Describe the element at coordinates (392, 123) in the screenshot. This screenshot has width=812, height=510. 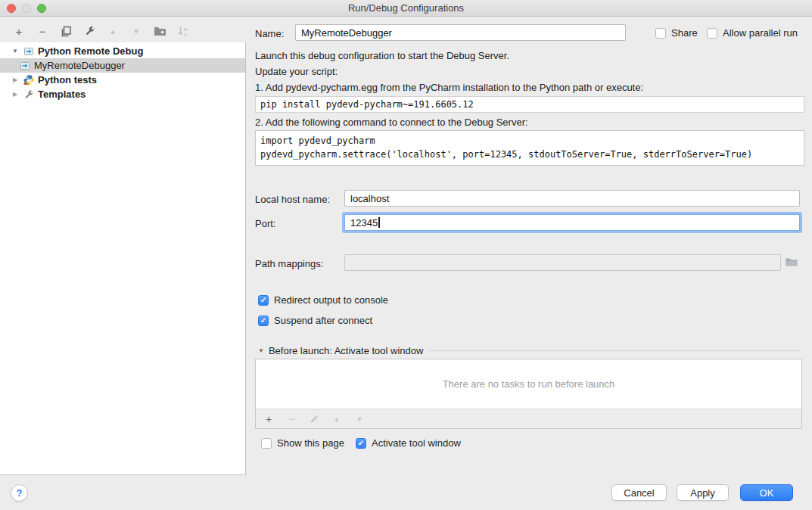
I see `instruction-step-2: 2. Add the following command to connect …` at that location.